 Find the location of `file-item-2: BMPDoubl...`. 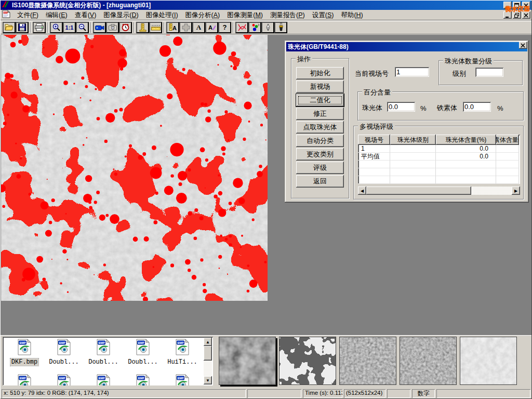

file-item-2: BMPDoubl... is located at coordinates (103, 352).